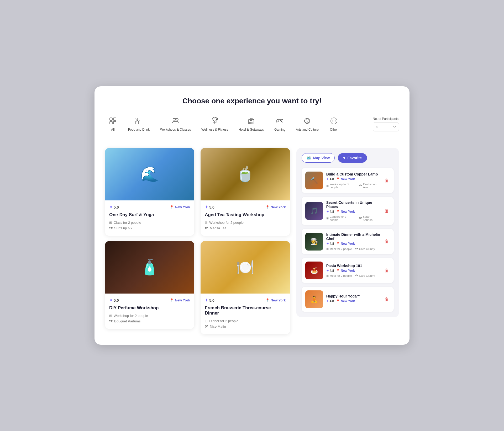 The width and height of the screenshot is (504, 431). What do you see at coordinates (245, 267) in the screenshot?
I see `card-image-dinner: 🍽️` at bounding box center [245, 267].